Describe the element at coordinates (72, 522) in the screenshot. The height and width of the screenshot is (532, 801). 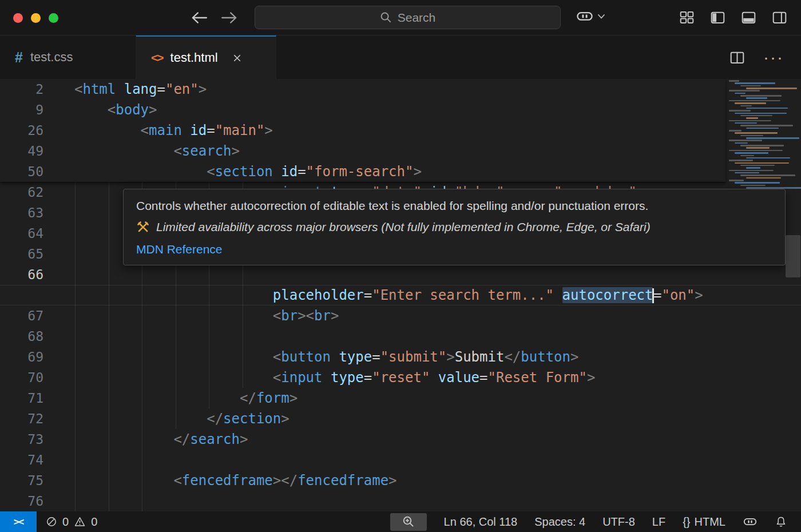
I see `problems-indicator: 0 0` at that location.